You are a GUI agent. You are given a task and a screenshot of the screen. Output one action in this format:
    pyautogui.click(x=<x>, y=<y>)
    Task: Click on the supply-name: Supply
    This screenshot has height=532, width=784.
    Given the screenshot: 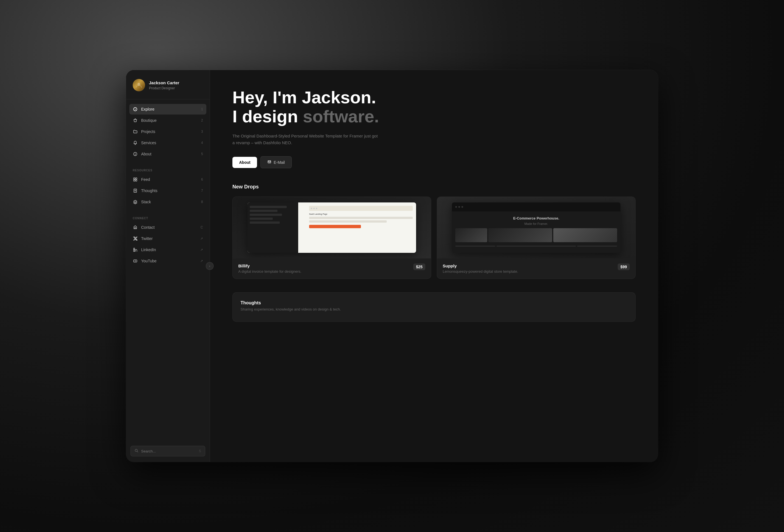 What is the action you would take?
    pyautogui.click(x=480, y=266)
    